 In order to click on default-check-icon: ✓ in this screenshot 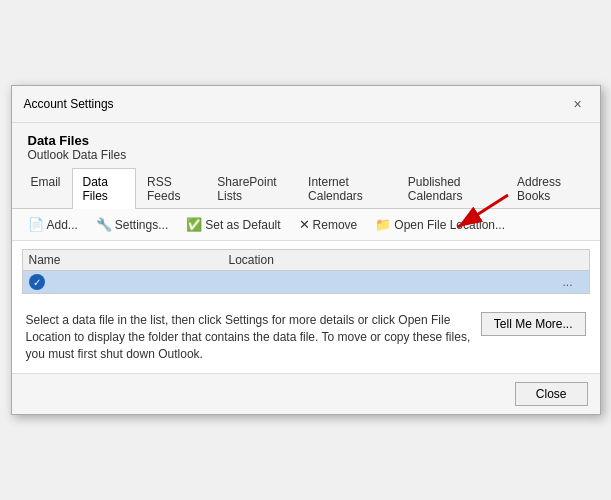, I will do `click(37, 282)`.